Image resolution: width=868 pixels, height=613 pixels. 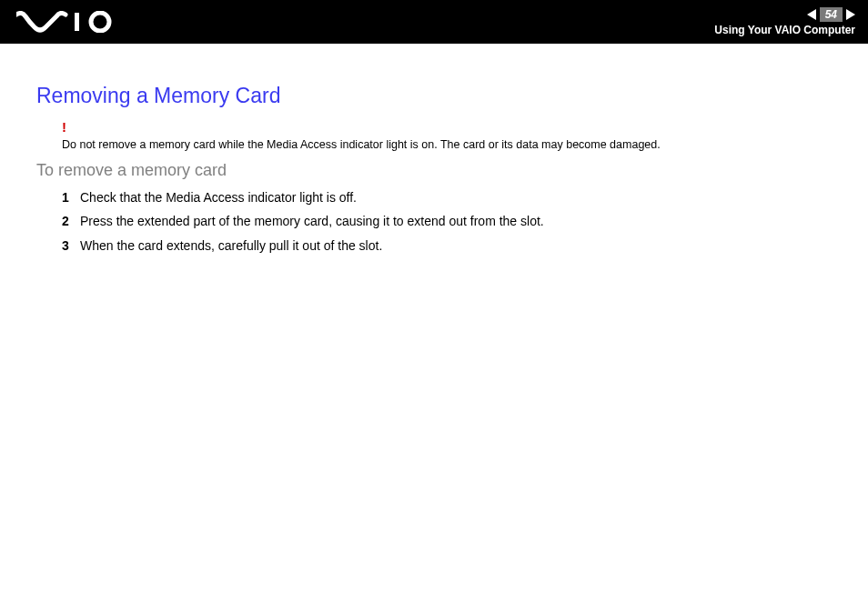 What do you see at coordinates (447, 246) in the screenshot?
I see `step-item: When the card extends, carefully pull it…` at bounding box center [447, 246].